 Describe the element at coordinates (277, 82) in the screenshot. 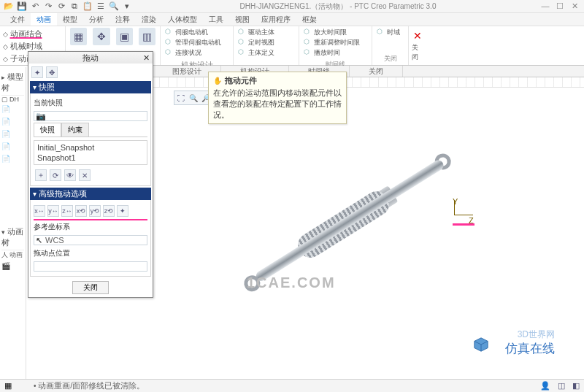

I see `tooltip-title: 拖动元件` at that location.